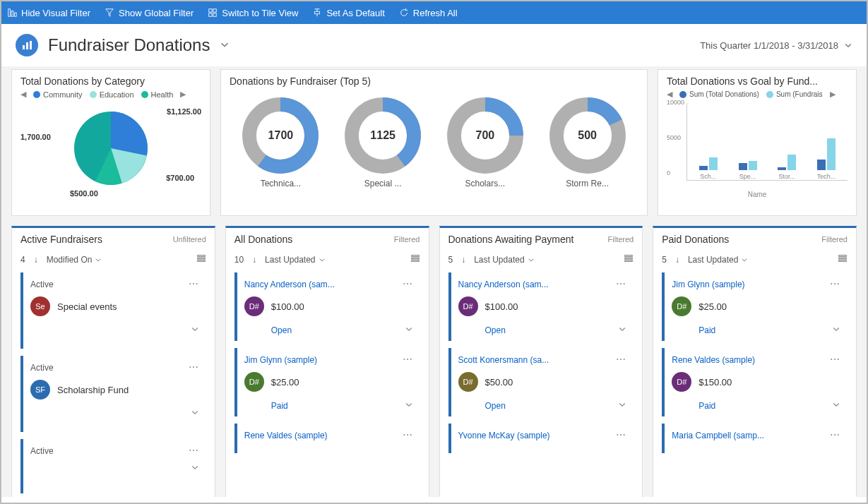 The image size is (868, 504). What do you see at coordinates (428, 13) in the screenshot?
I see `refresh-all-button: Refresh All` at bounding box center [428, 13].